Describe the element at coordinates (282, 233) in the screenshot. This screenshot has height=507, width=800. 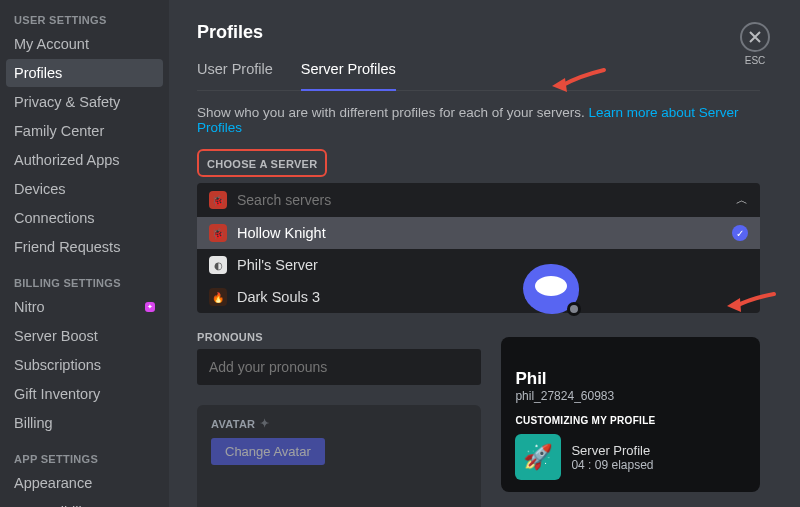
I see `server-name: Hollow Knight` at that location.